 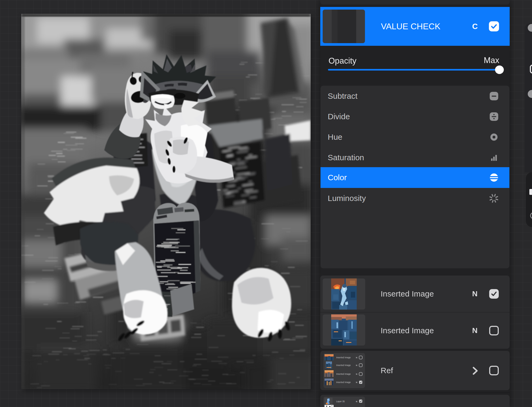 What do you see at coordinates (340, 401) in the screenshot?
I see `svg-text: Layer 35` at bounding box center [340, 401].